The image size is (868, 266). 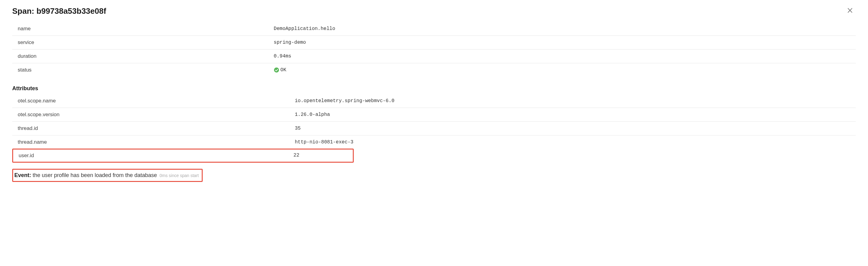 What do you see at coordinates (434, 128) in the screenshot?
I see `attr-row-thread-id: thread.id 35` at bounding box center [434, 128].